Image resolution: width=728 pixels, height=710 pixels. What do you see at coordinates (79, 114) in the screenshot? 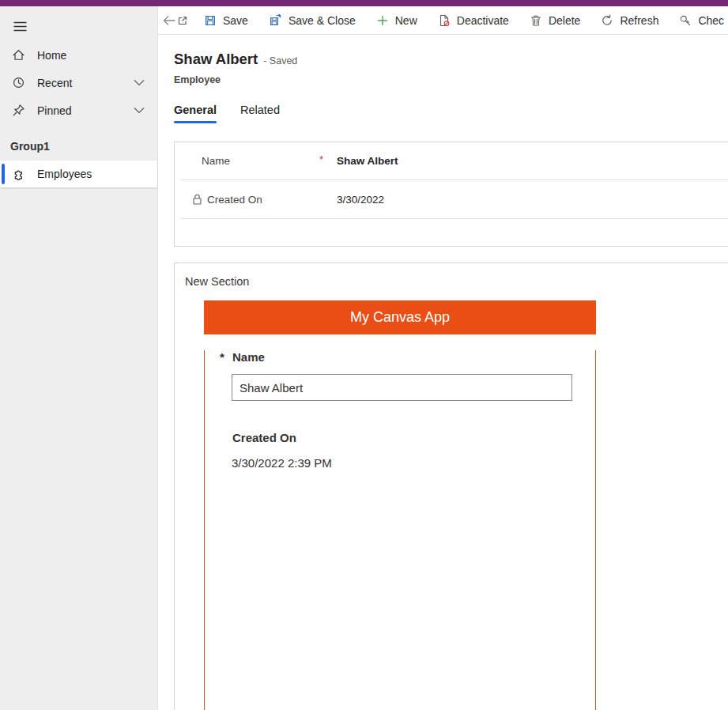
I see `sidebar-nav: Home Recent Pinned Group1` at bounding box center [79, 114].